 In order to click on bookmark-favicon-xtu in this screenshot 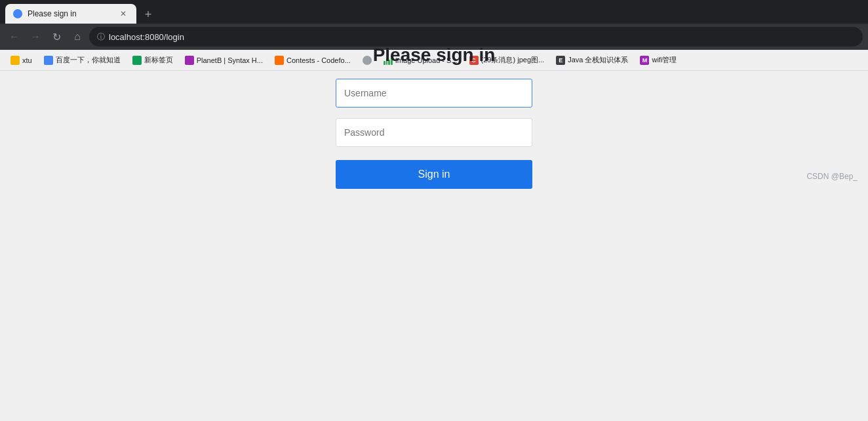, I will do `click(15, 60)`.